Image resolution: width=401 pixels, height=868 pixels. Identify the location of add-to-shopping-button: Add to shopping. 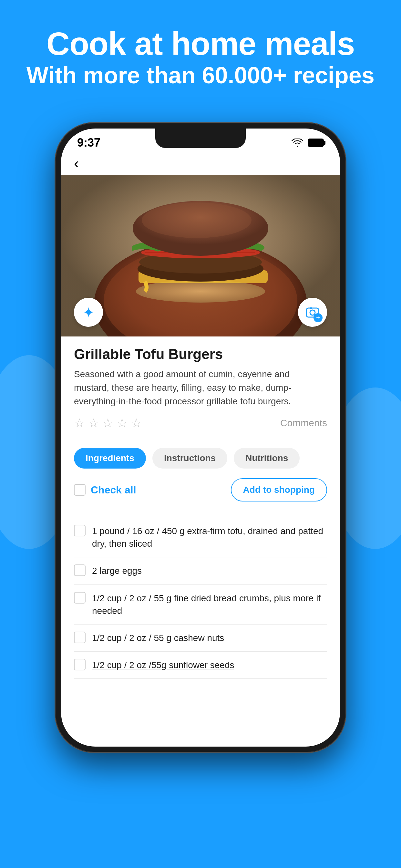
(279, 490).